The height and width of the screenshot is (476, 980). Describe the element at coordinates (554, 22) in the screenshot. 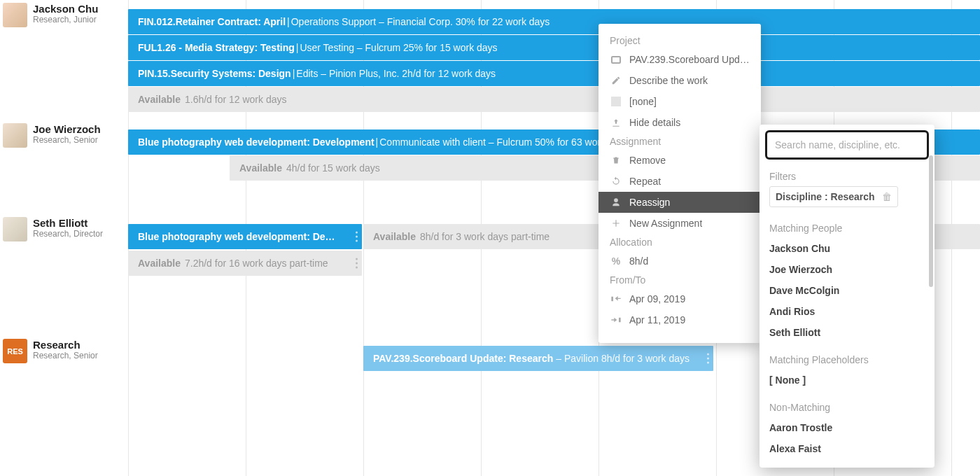

I see `assignment-bar: FIN.012.Retainer Contract: April | Opera…` at that location.